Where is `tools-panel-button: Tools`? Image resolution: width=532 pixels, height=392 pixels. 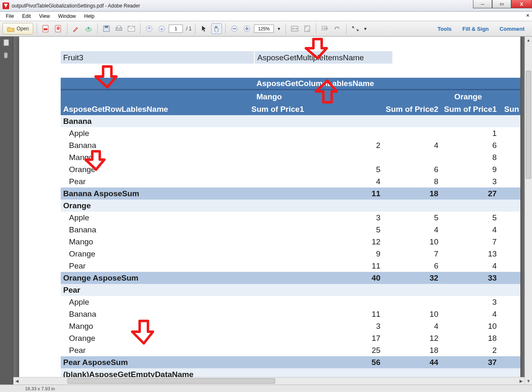 tools-panel-button: Tools is located at coordinates (445, 29).